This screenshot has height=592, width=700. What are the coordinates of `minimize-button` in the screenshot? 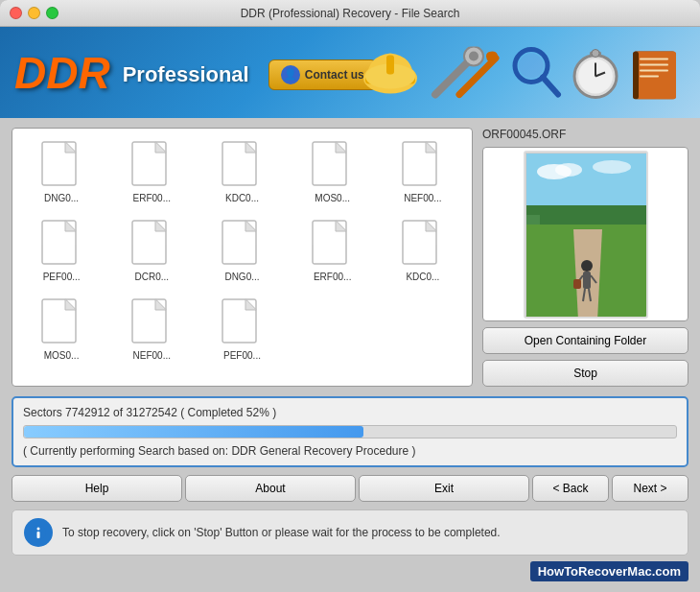 It's located at (35, 13).